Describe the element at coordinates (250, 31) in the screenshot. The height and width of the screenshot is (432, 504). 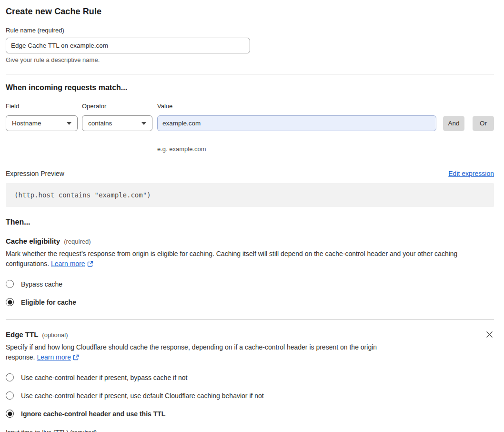
I see `rule-name-label: Rule name (required)` at that location.